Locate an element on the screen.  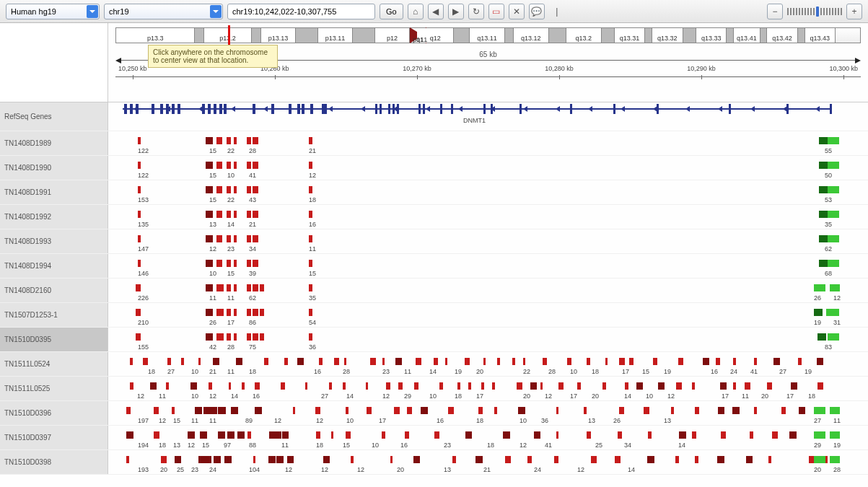
ideogram-panel: p13.3p13.2p13.13p13.11p12p11q11q12q13.11… is located at coordinates (488, 63).